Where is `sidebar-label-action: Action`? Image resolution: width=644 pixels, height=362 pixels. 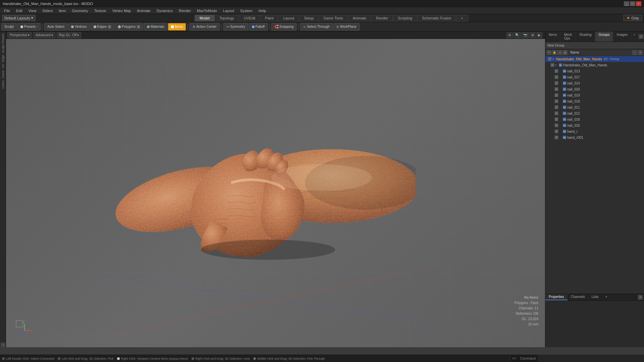 sidebar-label-action: Action is located at coordinates (3, 84).